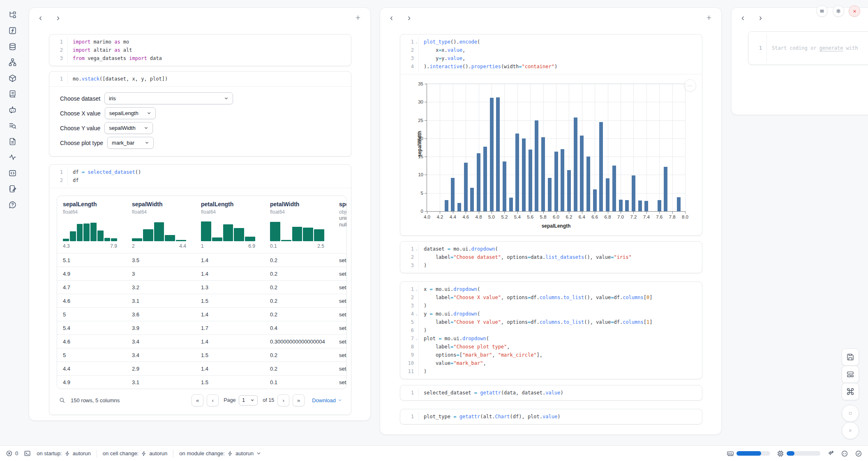 The width and height of the screenshot is (868, 461). Describe the element at coordinates (12, 110) in the screenshot. I see `ai-chat-icon` at that location.